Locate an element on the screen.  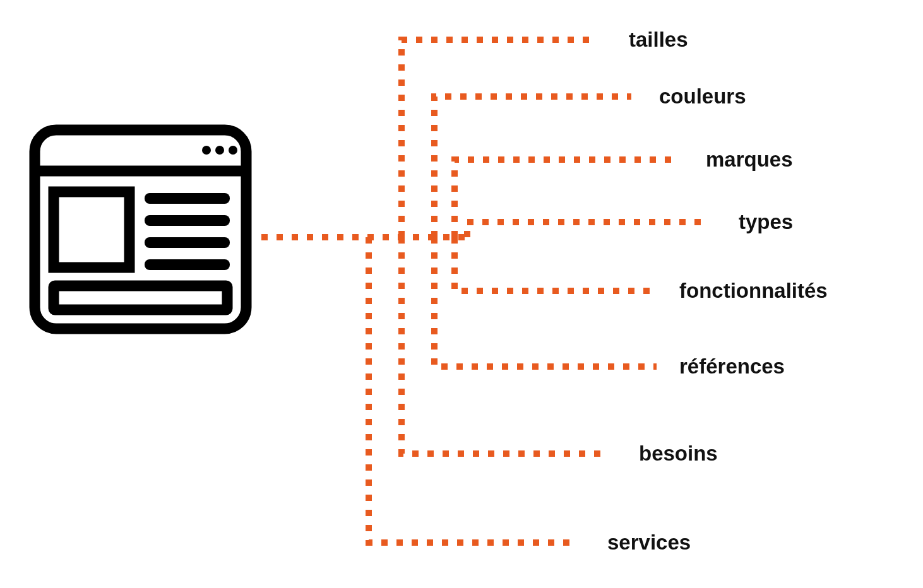
label-references: références is located at coordinates (732, 367).